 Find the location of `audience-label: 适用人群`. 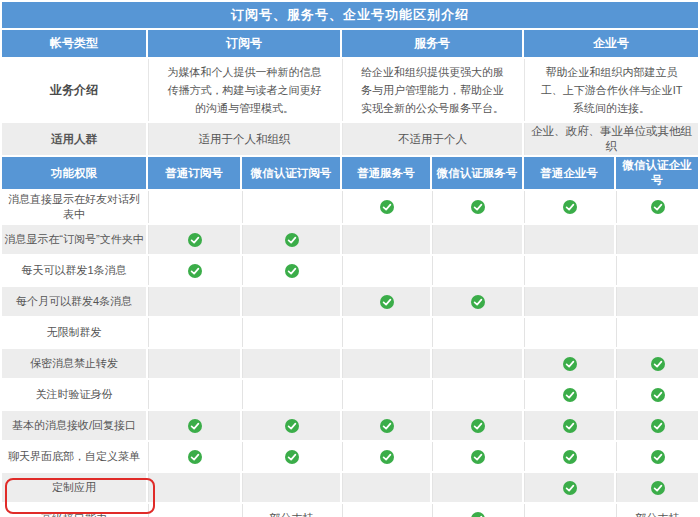

audience-label: 适用人群 is located at coordinates (74, 139).